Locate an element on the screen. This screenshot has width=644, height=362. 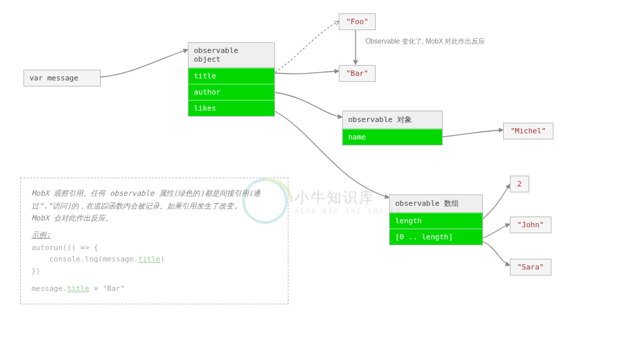
note-code-1c: }) is located at coordinates (154, 272).